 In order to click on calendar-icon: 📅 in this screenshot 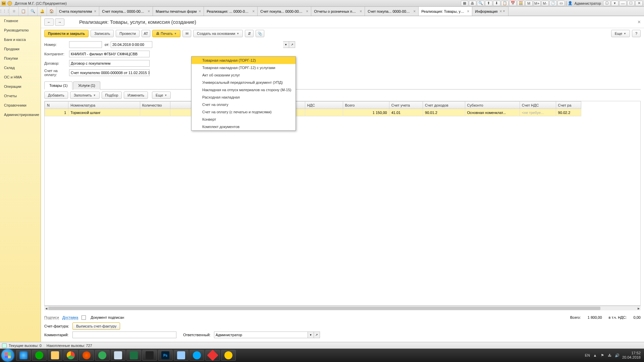, I will do `click(513, 3)`.